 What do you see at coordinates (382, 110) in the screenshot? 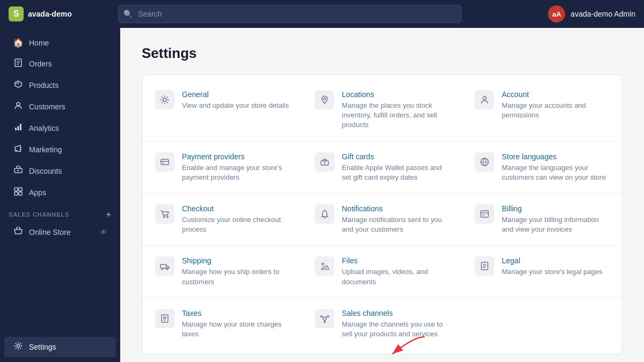
I see `settings-locations: Locations Manage the places you stock in…` at bounding box center [382, 110].